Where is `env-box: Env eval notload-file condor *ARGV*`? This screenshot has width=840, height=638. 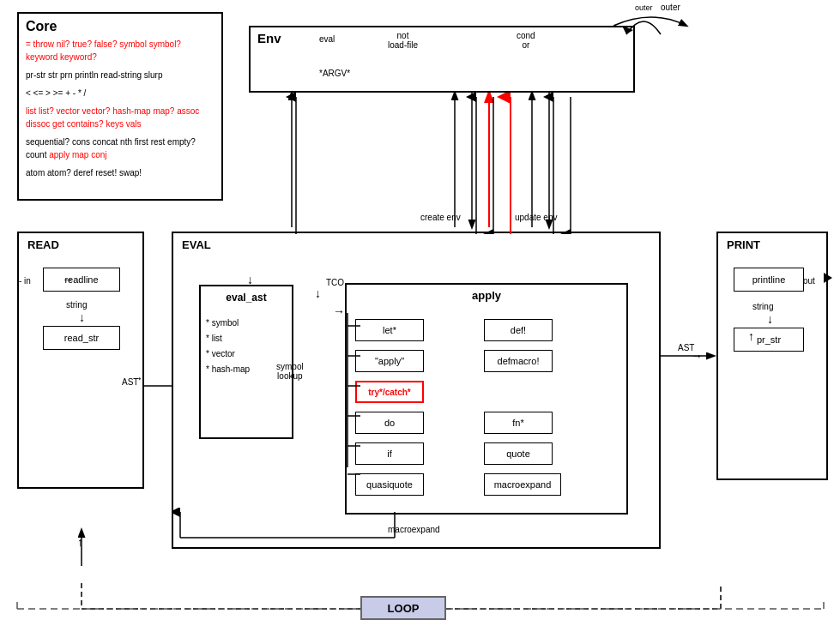
env-box: Env eval notload-file condor *ARGV* is located at coordinates (442, 59).